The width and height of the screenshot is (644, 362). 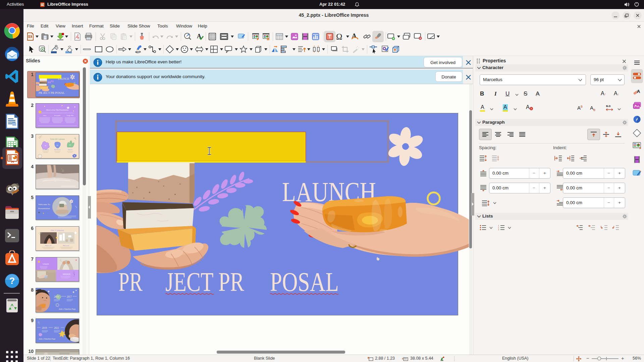 What do you see at coordinates (498, 229) in the screenshot?
I see `svg-text: 3` at bounding box center [498, 229].